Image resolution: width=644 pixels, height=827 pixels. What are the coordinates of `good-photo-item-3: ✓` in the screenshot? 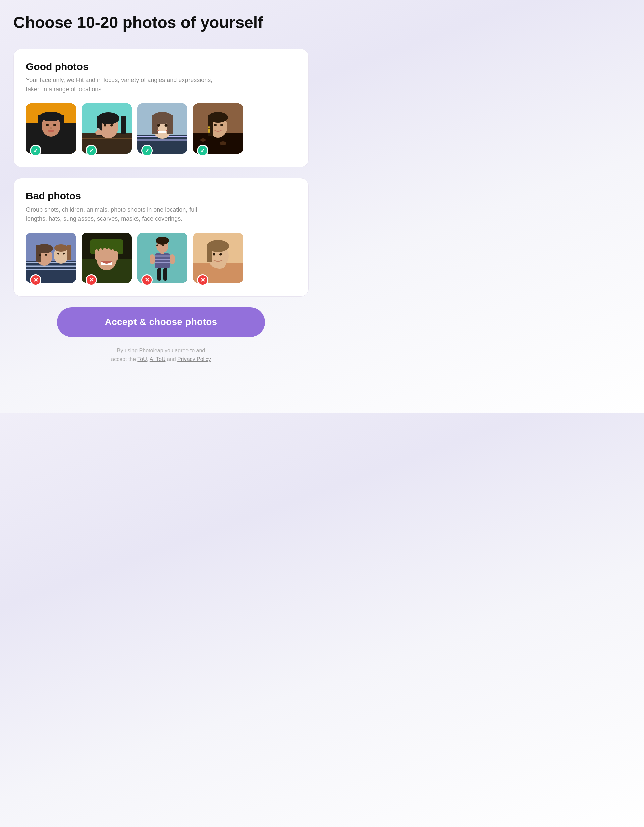 It's located at (162, 128).